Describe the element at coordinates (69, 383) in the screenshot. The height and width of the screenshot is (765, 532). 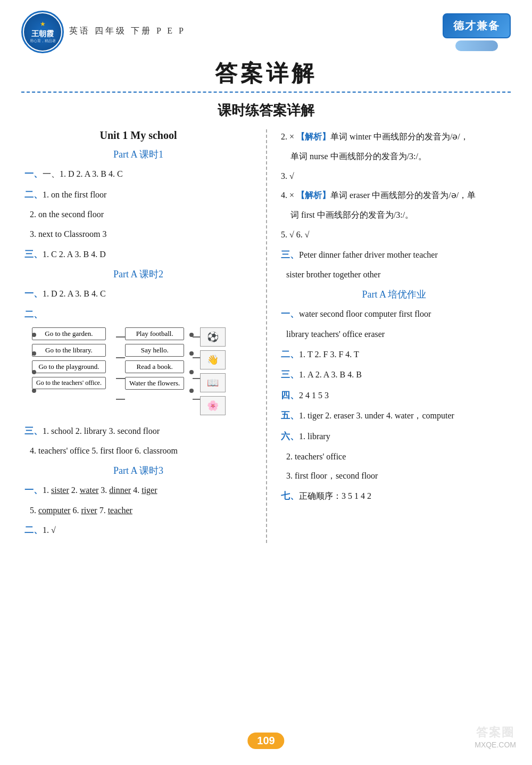
I see `match-box-3: Go to the teachers' office.` at that location.